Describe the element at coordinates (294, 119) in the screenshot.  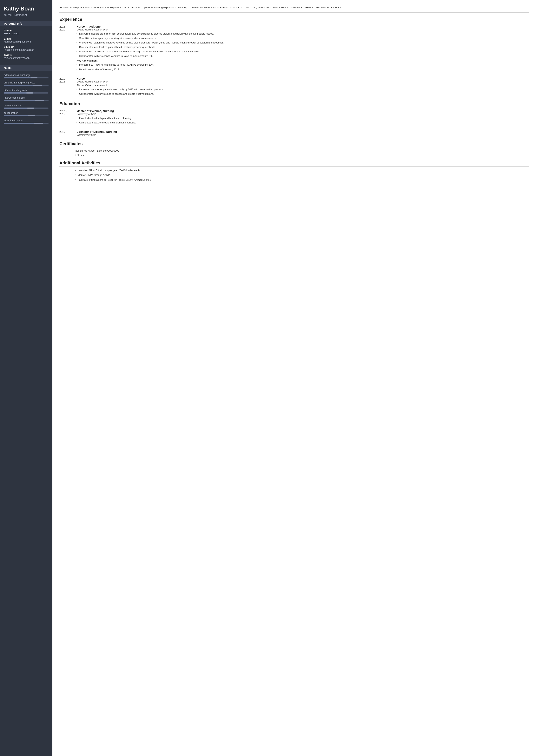
I see `education-section: Education 2013 - 2015 Master of Science,…` at that location.